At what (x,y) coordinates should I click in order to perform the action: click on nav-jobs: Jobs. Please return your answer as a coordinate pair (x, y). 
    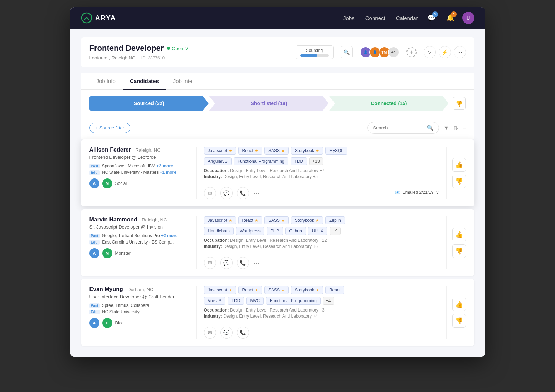
    Looking at the image, I should click on (349, 18).